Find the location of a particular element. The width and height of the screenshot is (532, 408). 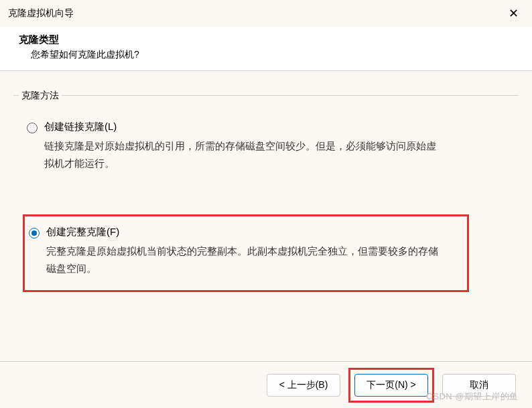

radio-description-linked: 链接克隆是对原始虚拟机的引用，所需的存储磁盘空间较少。但是，必须能够访问原始虚拟… is located at coordinates (242, 154).